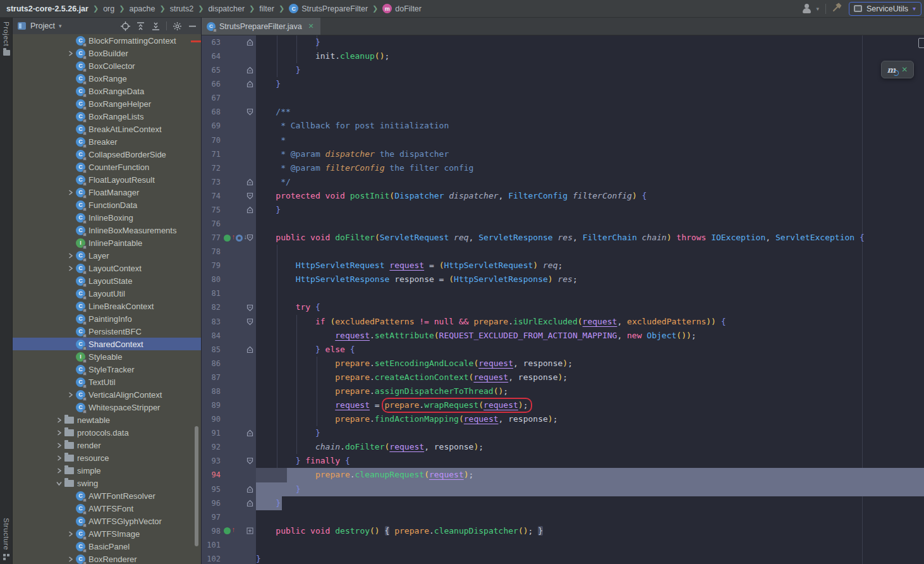 Image resolution: width=924 pixels, height=564 pixels. I want to click on structure-stripe-button: Structure, so click(6, 539).